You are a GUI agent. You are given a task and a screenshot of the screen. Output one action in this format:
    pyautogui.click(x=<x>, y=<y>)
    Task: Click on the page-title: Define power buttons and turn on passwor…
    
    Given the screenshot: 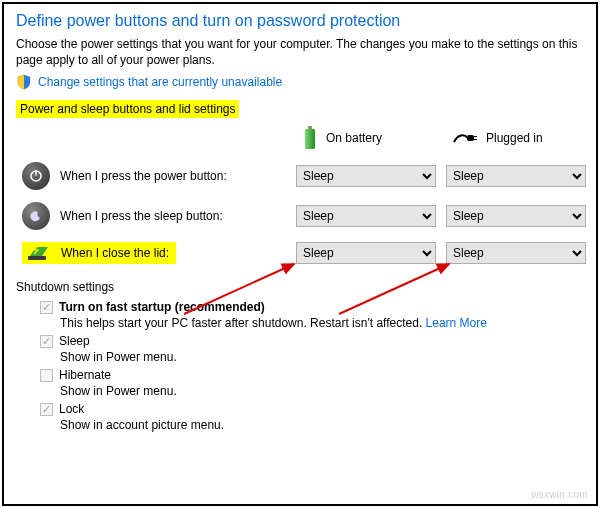 What is the action you would take?
    pyautogui.click(x=300, y=21)
    